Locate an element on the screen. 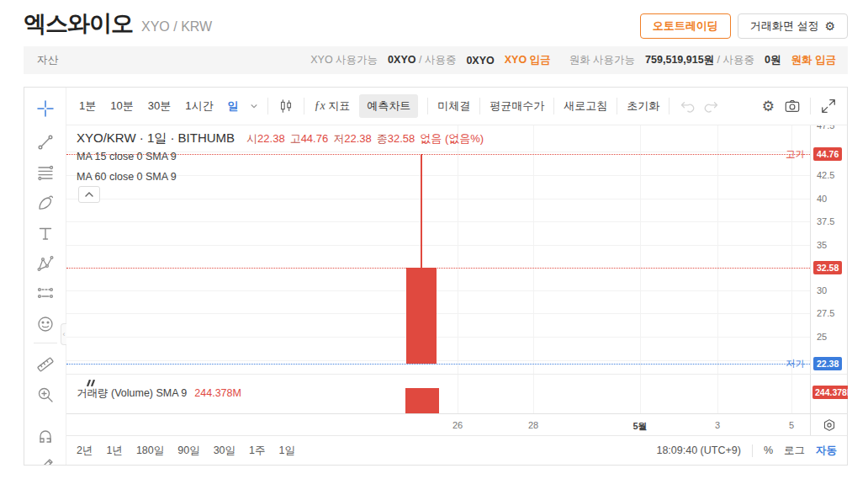  low-price-badge: 22.38 is located at coordinates (828, 364).